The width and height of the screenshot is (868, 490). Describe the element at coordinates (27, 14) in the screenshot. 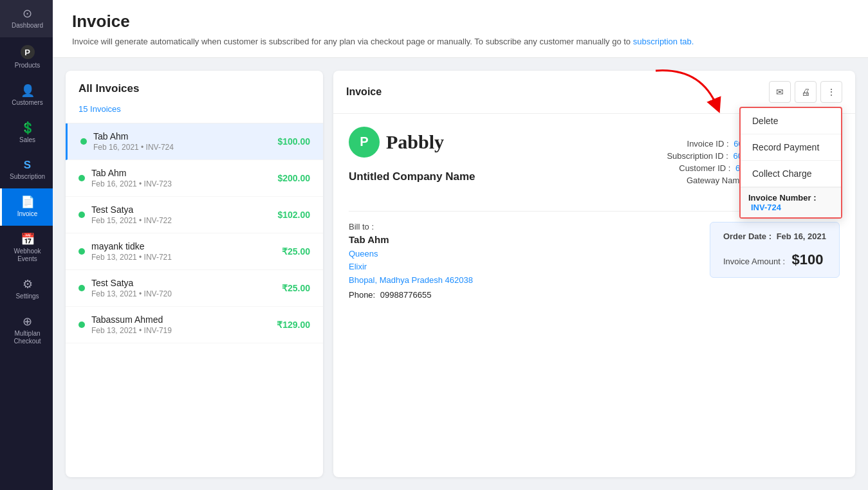

I see `dashboard-icon: ⊙` at that location.